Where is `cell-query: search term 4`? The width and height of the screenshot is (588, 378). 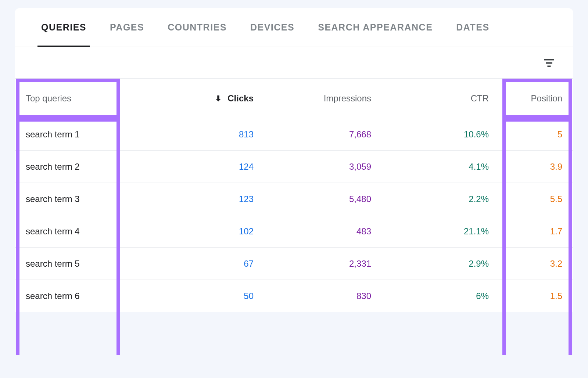
cell-query: search term 4 is located at coordinates (81, 231).